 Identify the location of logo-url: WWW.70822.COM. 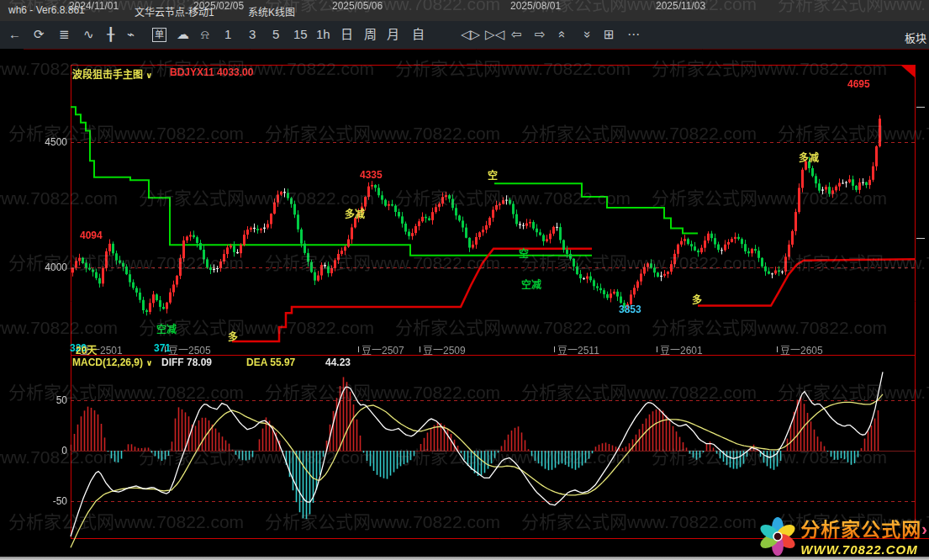
(864, 550).